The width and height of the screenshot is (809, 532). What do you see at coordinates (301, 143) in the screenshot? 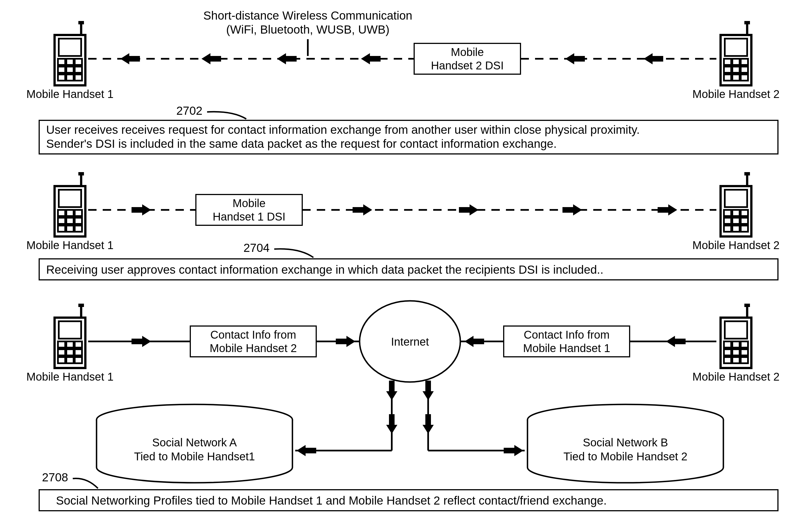
I see `step1-line2: Sender's DSI is included in the same dat…` at bounding box center [301, 143].